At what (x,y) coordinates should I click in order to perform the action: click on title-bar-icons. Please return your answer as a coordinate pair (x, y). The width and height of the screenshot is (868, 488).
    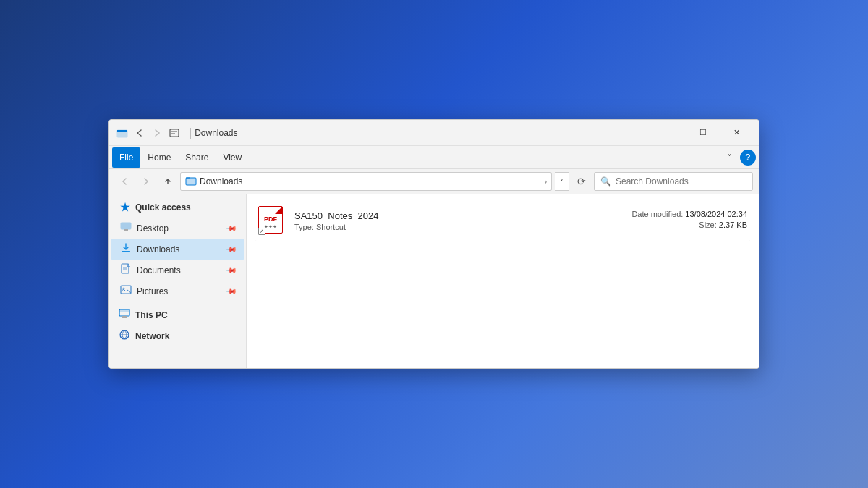
    Looking at the image, I should click on (148, 133).